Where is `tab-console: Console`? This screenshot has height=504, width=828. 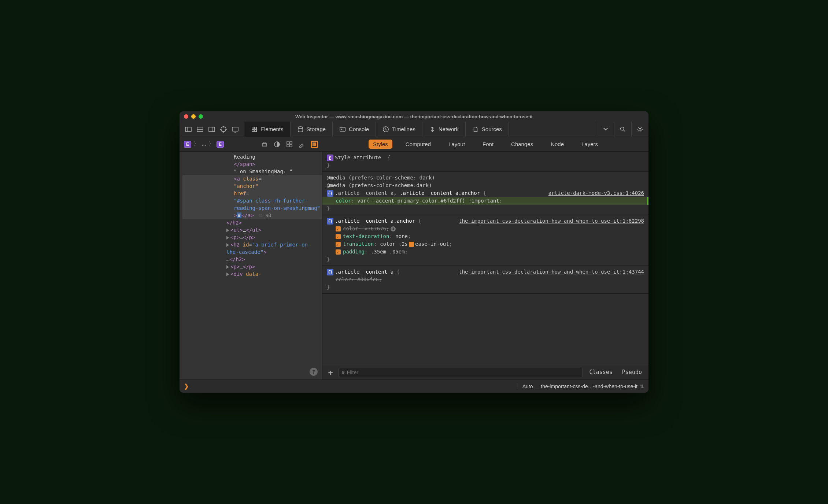
tab-console: Console is located at coordinates (354, 129).